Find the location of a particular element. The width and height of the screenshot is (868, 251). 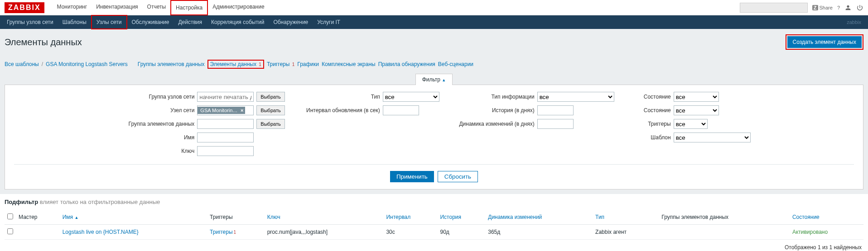

subnav-maintenance: Обслуживание is located at coordinates (150, 22).